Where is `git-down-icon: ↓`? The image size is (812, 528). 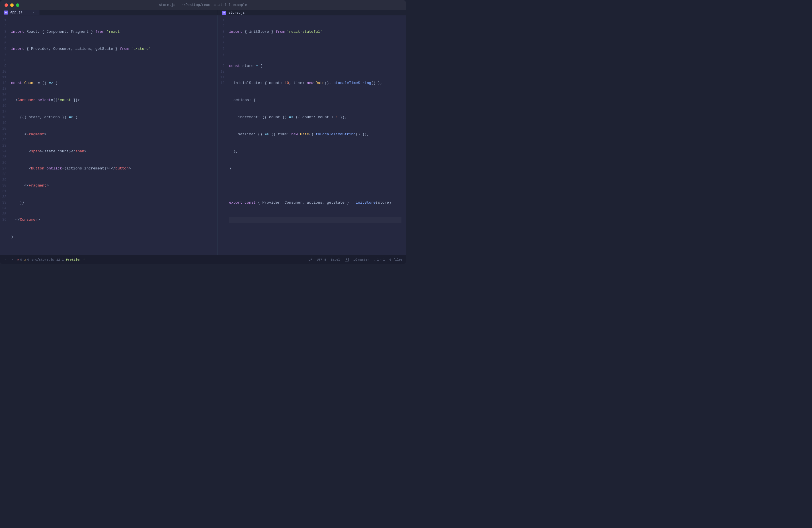
git-down-icon: ↓ is located at coordinates (375, 260).